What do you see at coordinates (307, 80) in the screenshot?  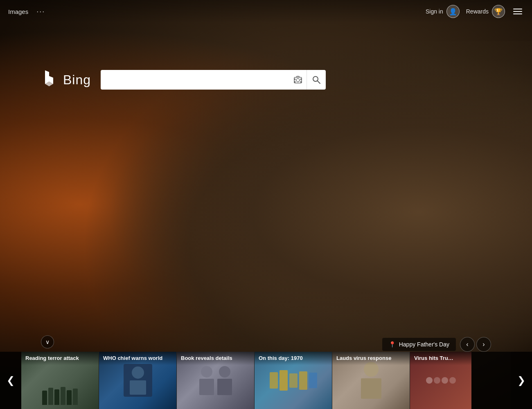 I see `search-icons` at bounding box center [307, 80].